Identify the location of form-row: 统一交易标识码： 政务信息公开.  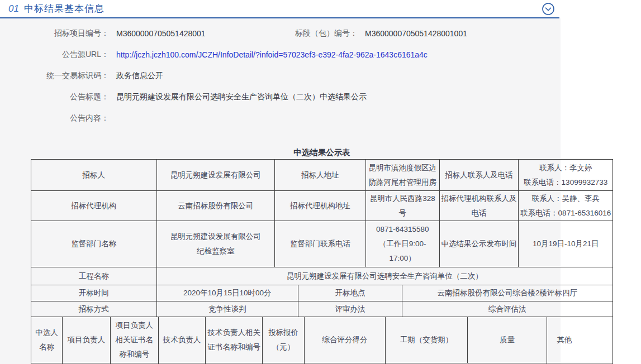
(281, 76).